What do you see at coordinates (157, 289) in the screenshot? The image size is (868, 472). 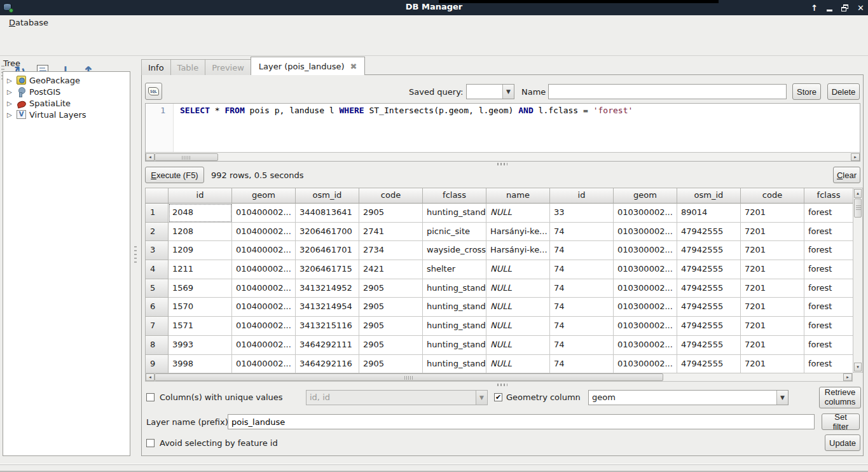 I see `row-number: 5` at bounding box center [157, 289].